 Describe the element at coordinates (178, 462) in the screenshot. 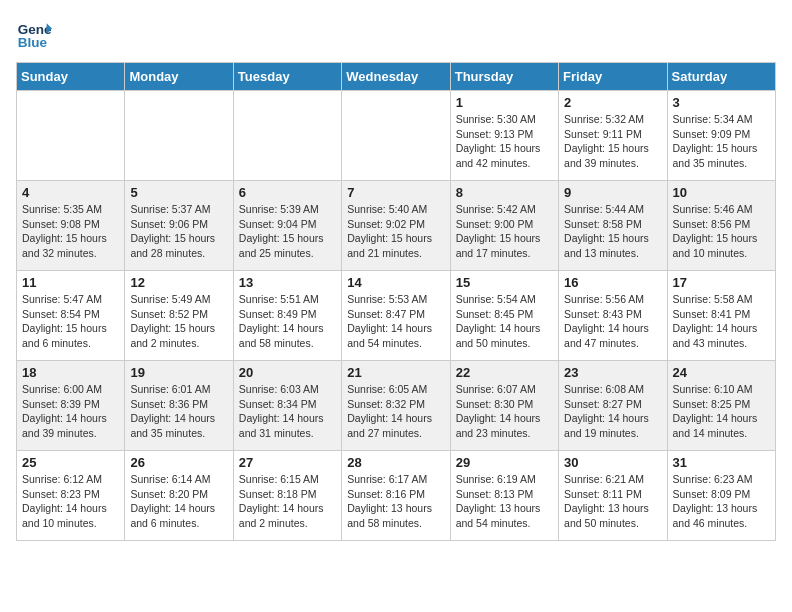

I see `day-number: 26` at that location.